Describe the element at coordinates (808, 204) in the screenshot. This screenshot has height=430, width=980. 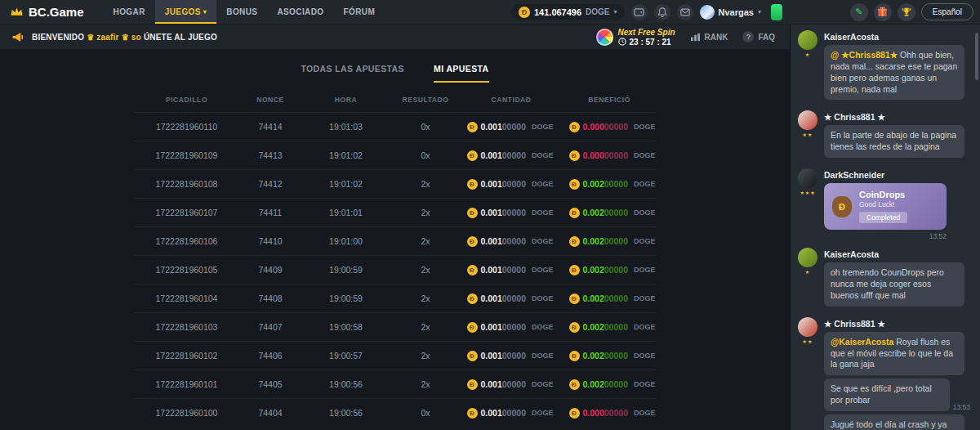
I see `chat-message-left: ★★★` at that location.